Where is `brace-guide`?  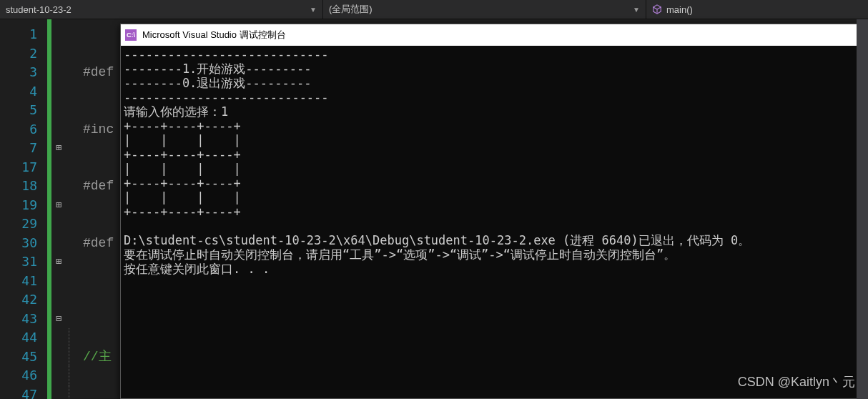 brace-guide is located at coordinates (72, 209).